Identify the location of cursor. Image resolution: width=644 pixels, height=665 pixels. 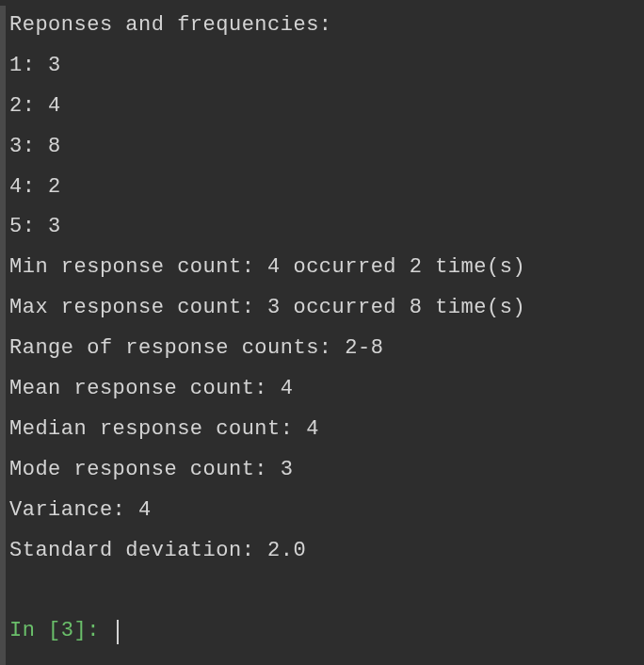
(118, 632).